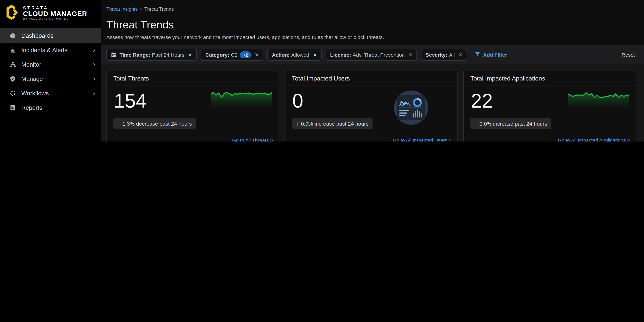 This screenshot has height=322, width=644. What do you see at coordinates (55, 8) in the screenshot?
I see `logo-line1: STRATA` at bounding box center [55, 8].